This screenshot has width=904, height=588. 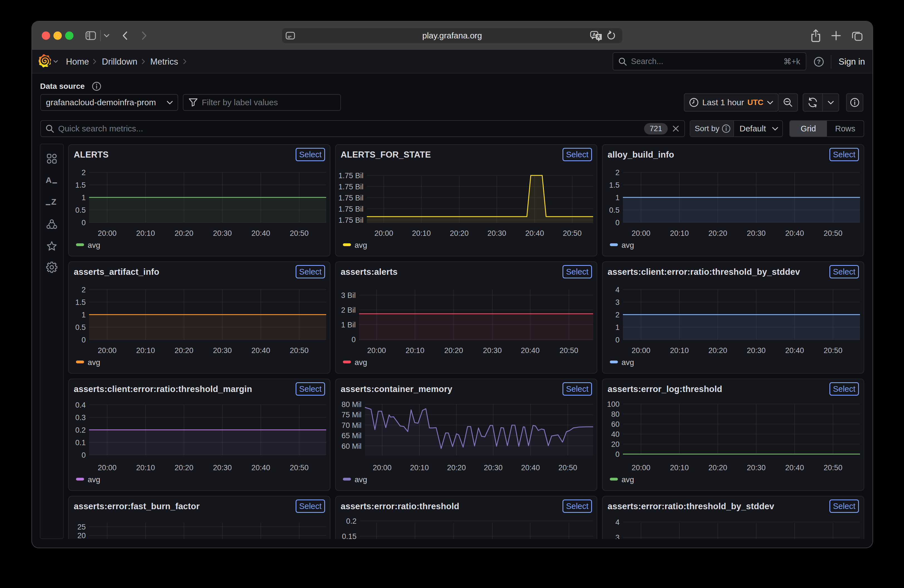 I want to click on svg-text: 75 Mil, so click(x=352, y=415).